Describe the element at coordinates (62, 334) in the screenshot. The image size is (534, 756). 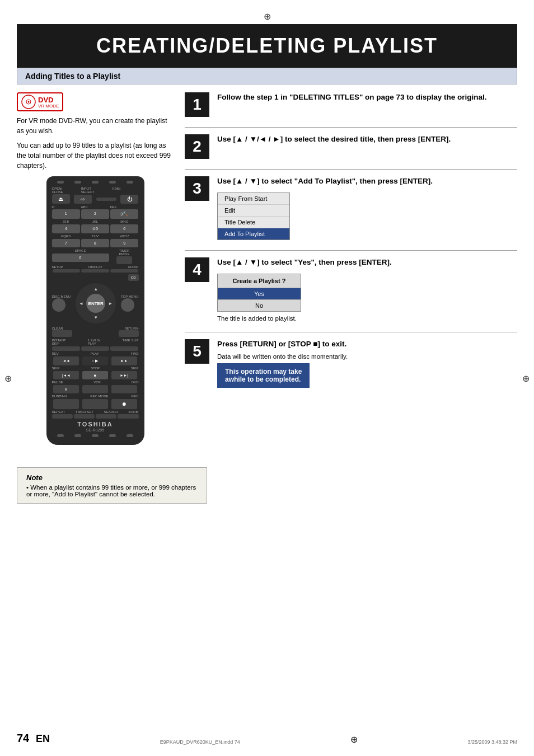
I see `clear-btn` at that location.